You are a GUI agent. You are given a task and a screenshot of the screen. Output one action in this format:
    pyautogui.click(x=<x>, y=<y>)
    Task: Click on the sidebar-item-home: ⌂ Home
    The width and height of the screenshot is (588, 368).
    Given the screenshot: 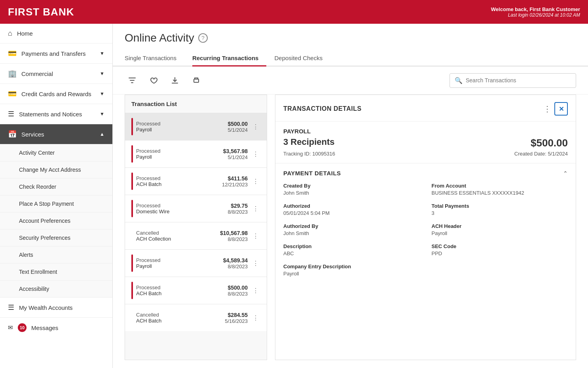 What is the action you would take?
    pyautogui.click(x=56, y=34)
    